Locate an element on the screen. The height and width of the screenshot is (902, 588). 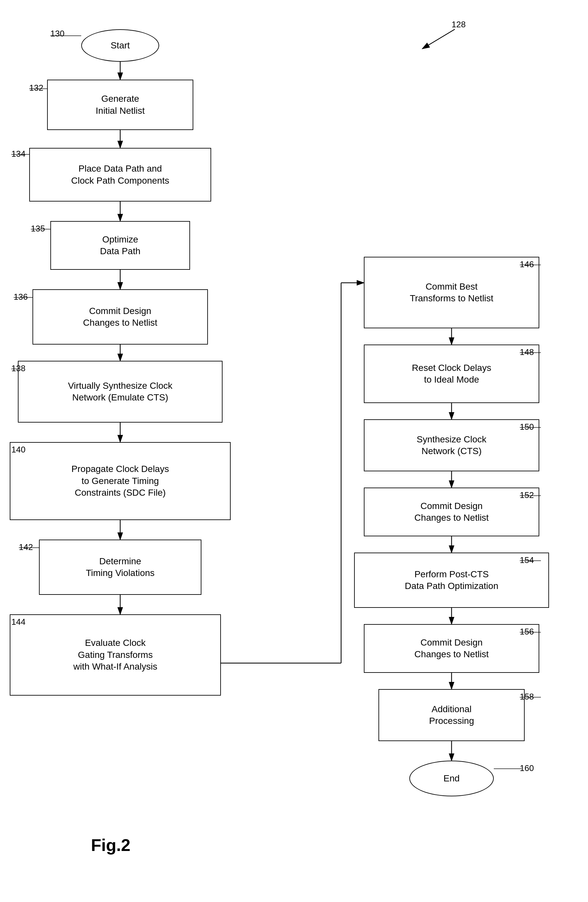
generate-initial-netlist-node: GenerateInitial Netlist is located at coordinates (120, 105).